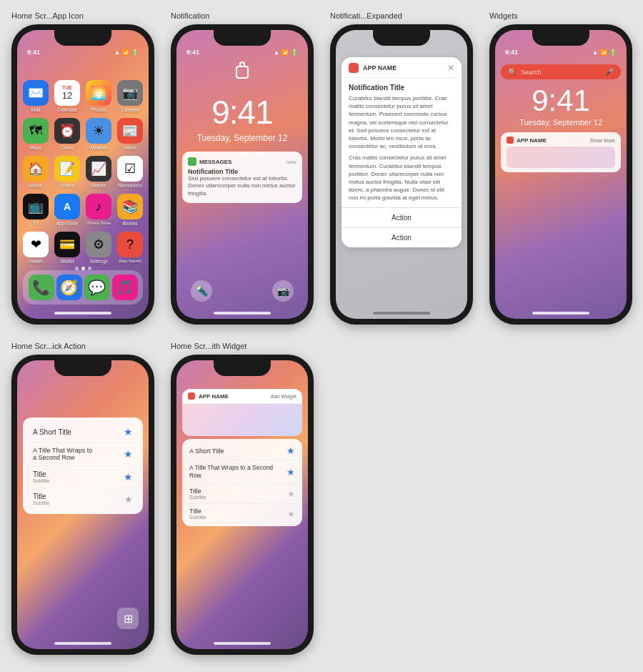 This screenshot has width=643, height=672. What do you see at coordinates (79, 477) in the screenshot?
I see `qa-item3-text: Title Subtitle` at bounding box center [79, 477].